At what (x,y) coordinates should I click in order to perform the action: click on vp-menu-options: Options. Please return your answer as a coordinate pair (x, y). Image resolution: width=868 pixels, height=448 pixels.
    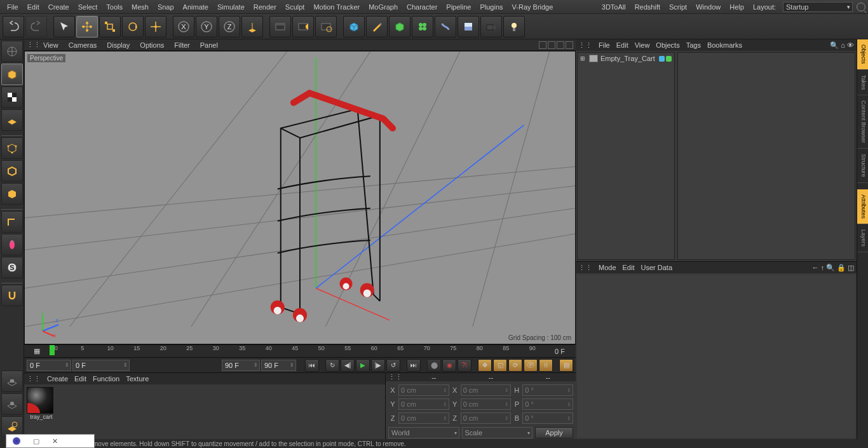
    Looking at the image, I should click on (152, 45).